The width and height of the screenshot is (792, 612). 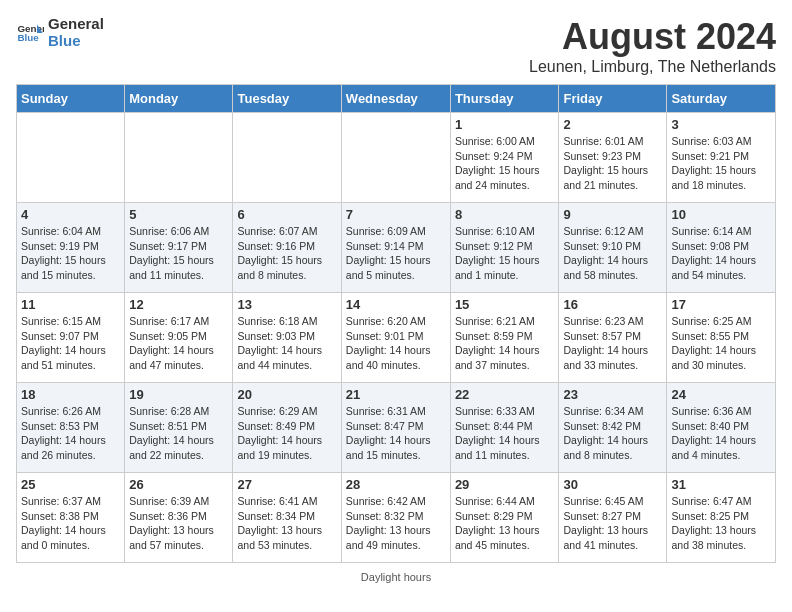 I want to click on day-info: Sunrise: 6:12 AM Sunset: 9:10 PM Dayligh…, so click(x=612, y=254).